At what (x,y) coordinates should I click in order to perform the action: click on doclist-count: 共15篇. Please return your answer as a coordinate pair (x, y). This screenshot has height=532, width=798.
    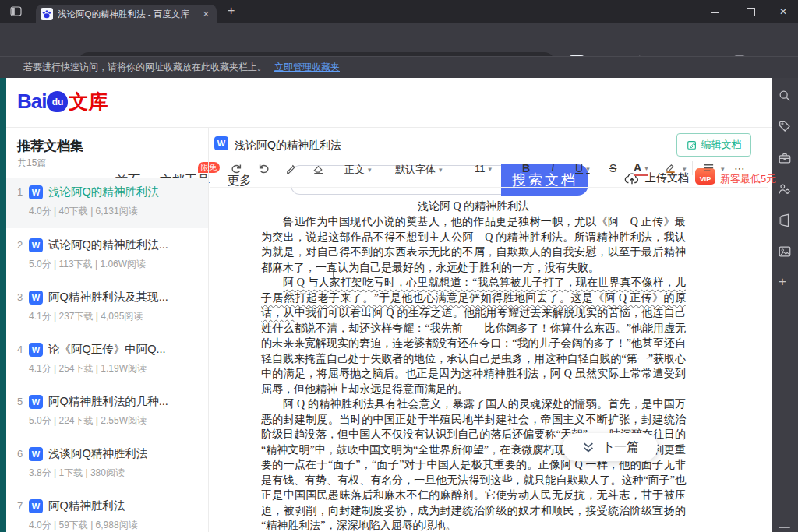
    Looking at the image, I should click on (31, 164).